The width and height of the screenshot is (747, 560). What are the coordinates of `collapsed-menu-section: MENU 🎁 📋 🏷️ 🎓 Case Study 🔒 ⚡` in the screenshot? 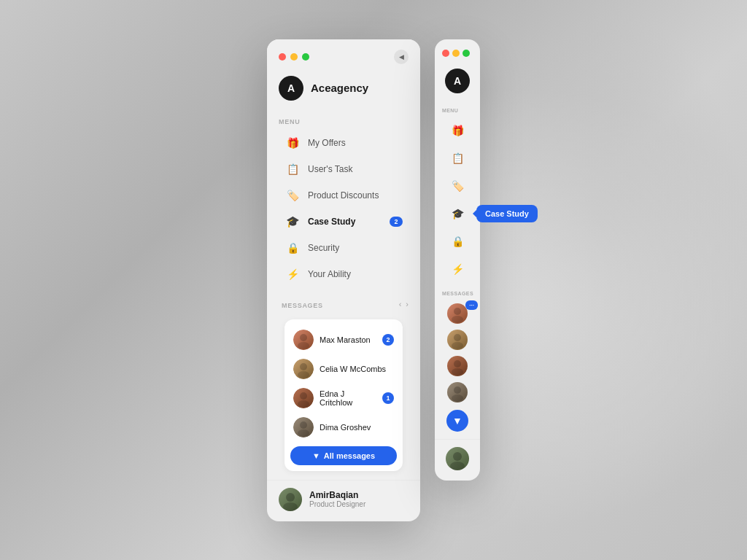 It's located at (457, 195).